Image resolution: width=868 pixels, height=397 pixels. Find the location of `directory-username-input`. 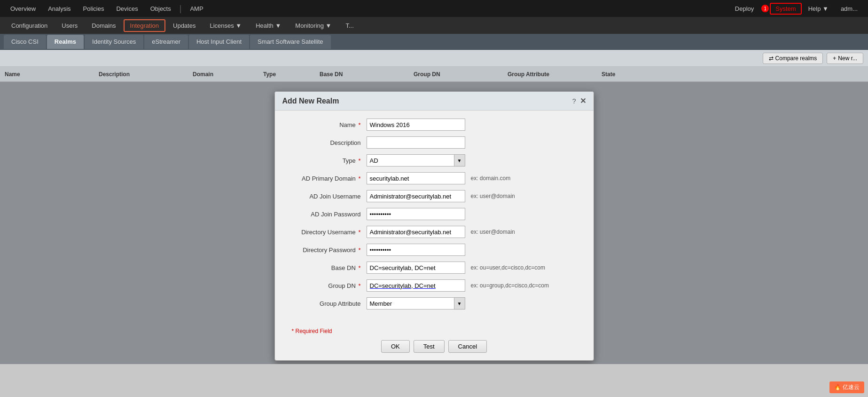

directory-username-input is located at coordinates (416, 232).